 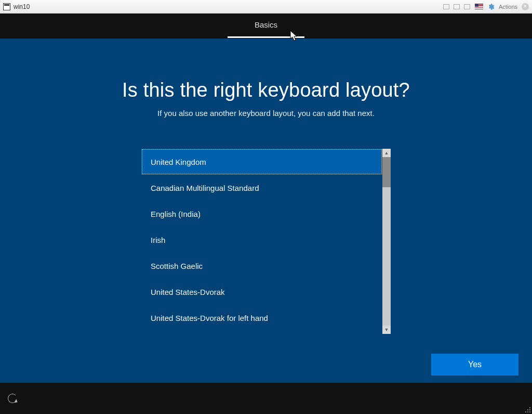 What do you see at coordinates (158, 240) in the screenshot?
I see `list-item-label: Irish` at bounding box center [158, 240].